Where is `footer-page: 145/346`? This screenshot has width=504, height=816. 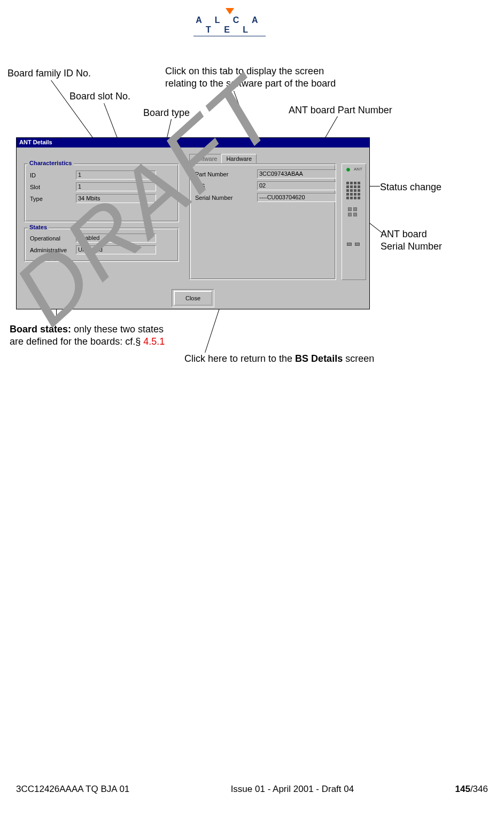 footer-page: 145/346 is located at coordinates (471, 789).